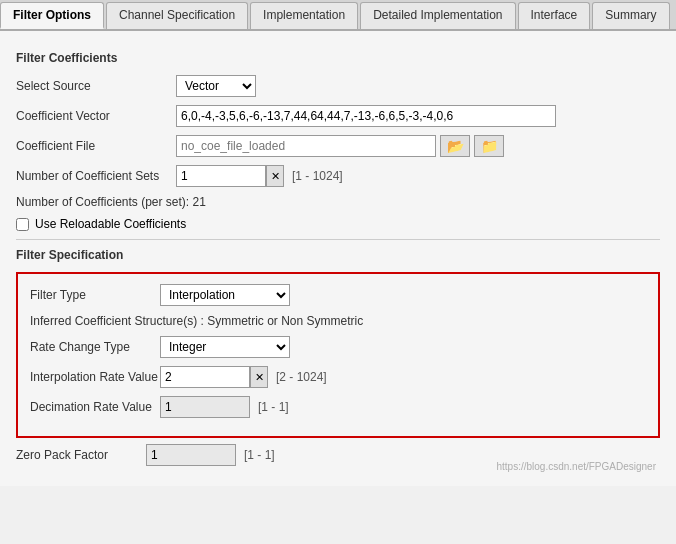  I want to click on rate-change-type-label: Rate Change Type, so click(95, 347).